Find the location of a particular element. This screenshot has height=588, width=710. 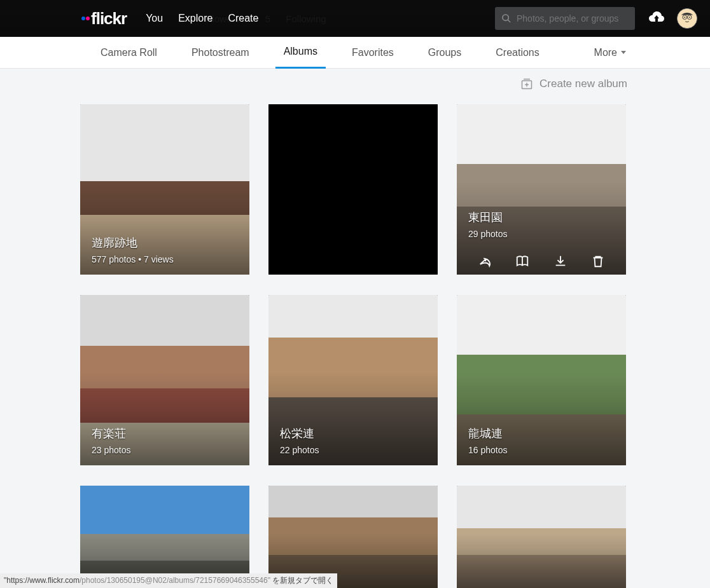

albums-toolbar: Create new album is located at coordinates (355, 79).